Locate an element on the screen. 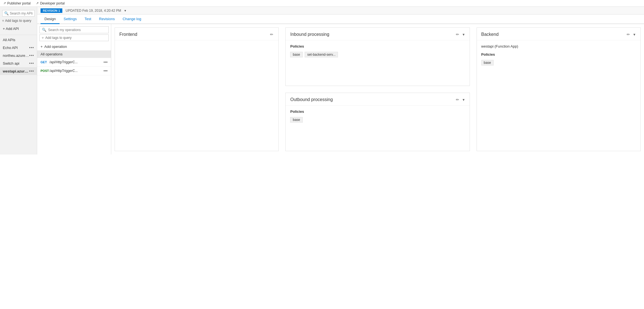  tab-change-log: Change log is located at coordinates (132, 19).